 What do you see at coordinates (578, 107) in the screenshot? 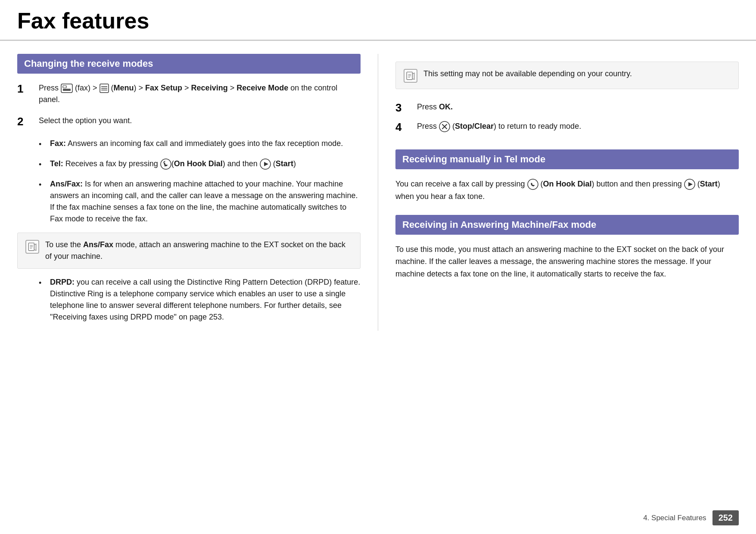
I see `step-3-content: Press OK.` at bounding box center [578, 107].